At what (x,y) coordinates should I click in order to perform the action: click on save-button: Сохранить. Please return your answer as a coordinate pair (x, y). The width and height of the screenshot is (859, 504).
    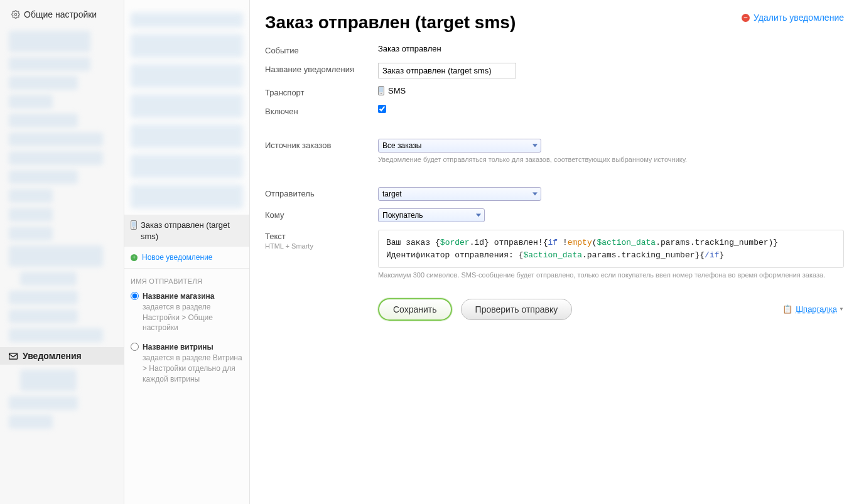
    Looking at the image, I should click on (415, 309).